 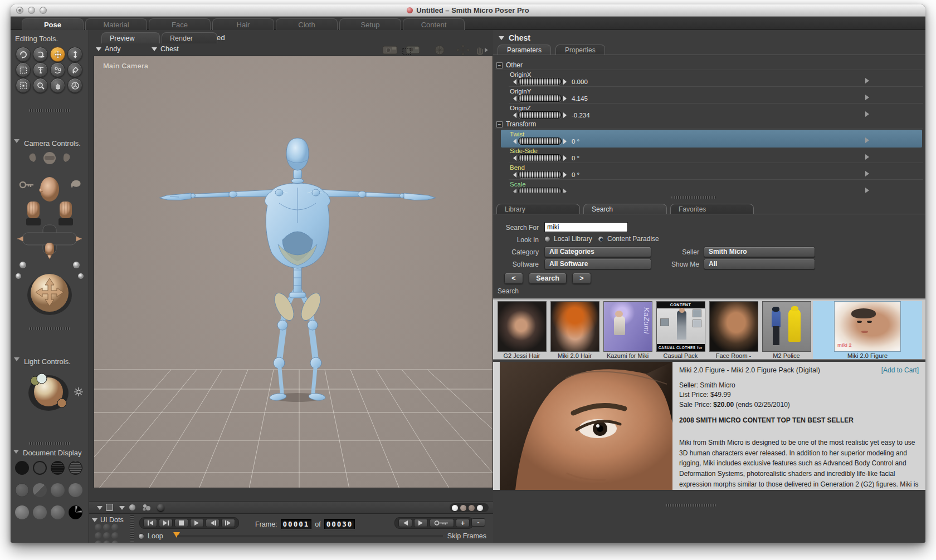 What do you see at coordinates (189, 38) in the screenshot?
I see `tab-render: Render` at bounding box center [189, 38].